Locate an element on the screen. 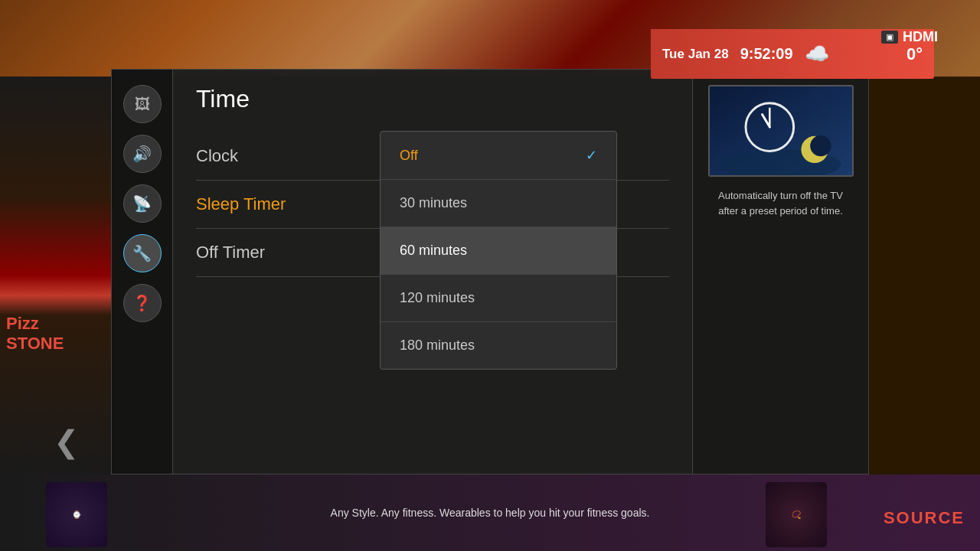  preview-svg is located at coordinates (781, 131).